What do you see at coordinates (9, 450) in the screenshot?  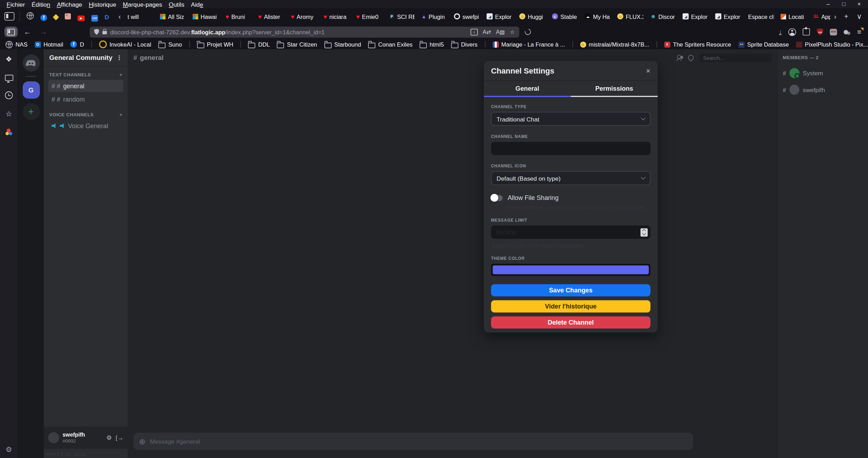 I see `settings-gear-icon: ⚙` at bounding box center [9, 450].